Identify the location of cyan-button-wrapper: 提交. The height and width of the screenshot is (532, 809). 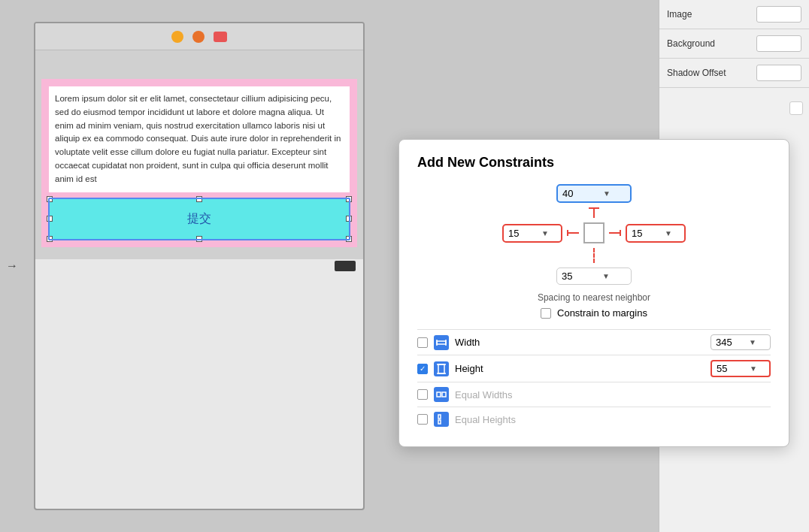
(199, 219).